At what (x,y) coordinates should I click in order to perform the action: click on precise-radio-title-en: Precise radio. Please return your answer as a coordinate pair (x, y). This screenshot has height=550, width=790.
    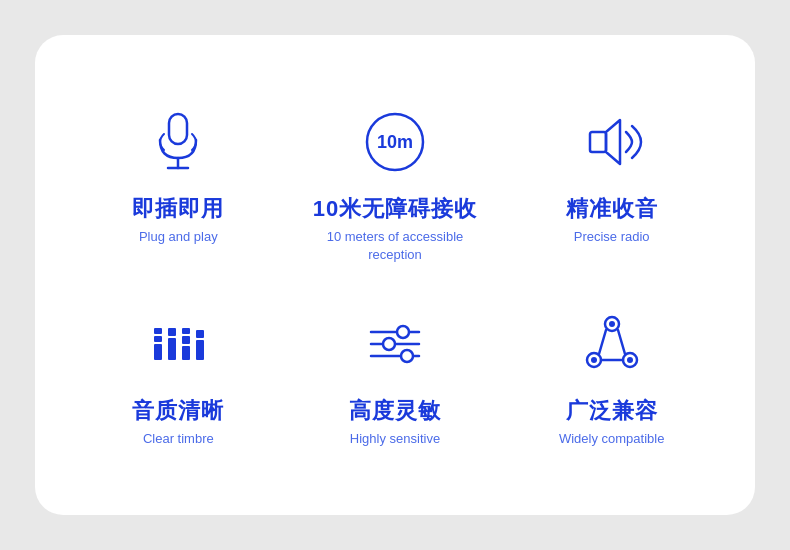
    Looking at the image, I should click on (612, 237).